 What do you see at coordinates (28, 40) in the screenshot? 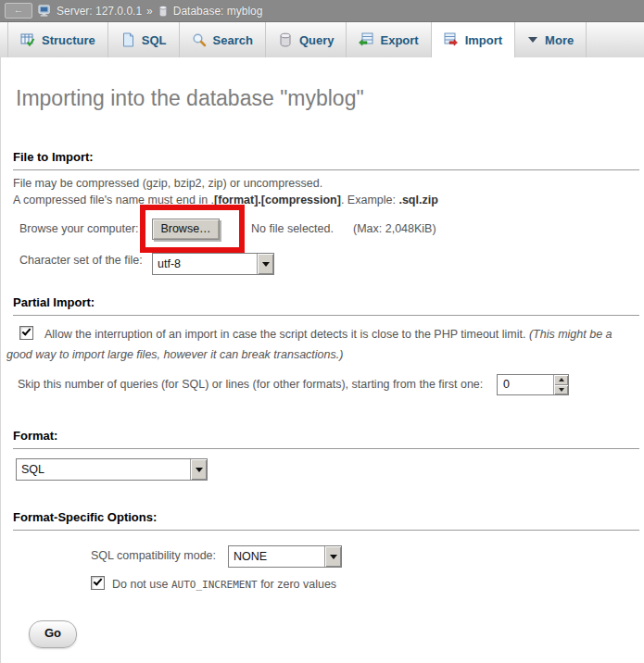
I see `structure-icon` at bounding box center [28, 40].